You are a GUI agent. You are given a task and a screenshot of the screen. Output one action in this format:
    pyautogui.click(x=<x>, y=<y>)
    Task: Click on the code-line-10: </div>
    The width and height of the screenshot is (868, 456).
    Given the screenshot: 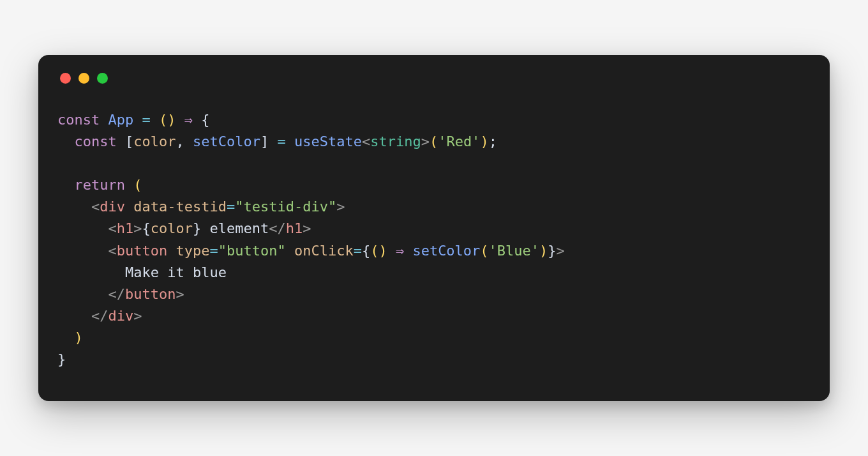 What is the action you would take?
    pyautogui.click(x=100, y=315)
    